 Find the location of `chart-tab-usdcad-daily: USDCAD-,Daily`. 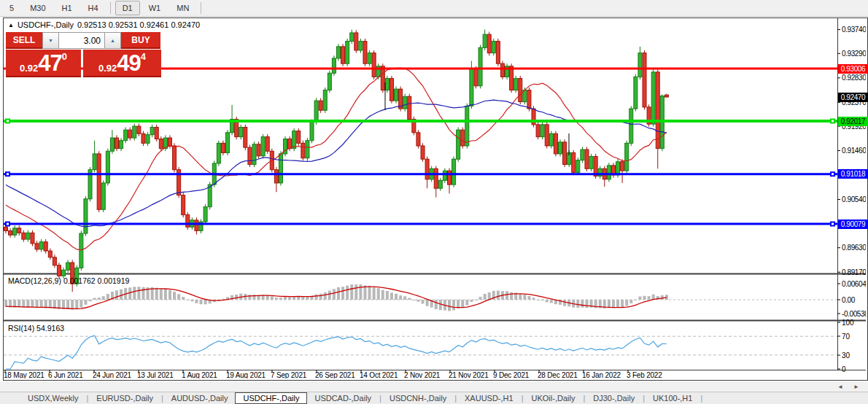

chart-tab-usdcad-daily: USDCAD-,Daily is located at coordinates (343, 398).